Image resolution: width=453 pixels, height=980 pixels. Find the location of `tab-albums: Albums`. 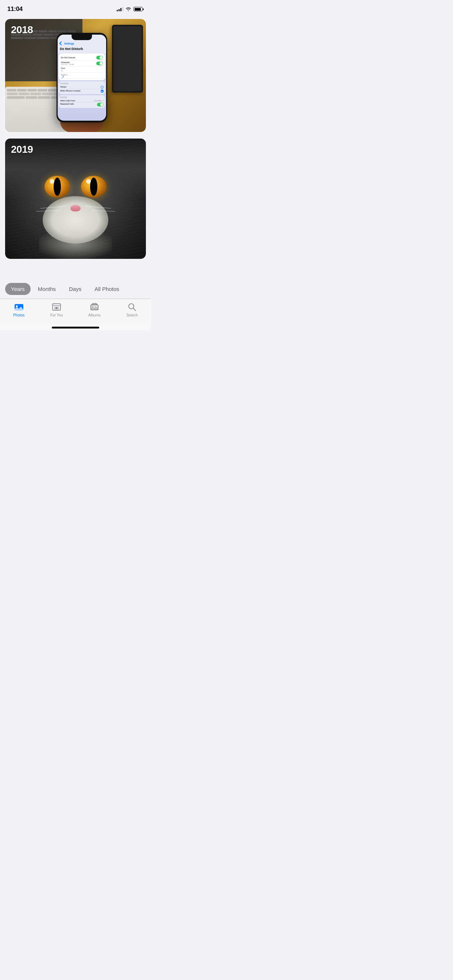

tab-albums: Albums is located at coordinates (94, 310).